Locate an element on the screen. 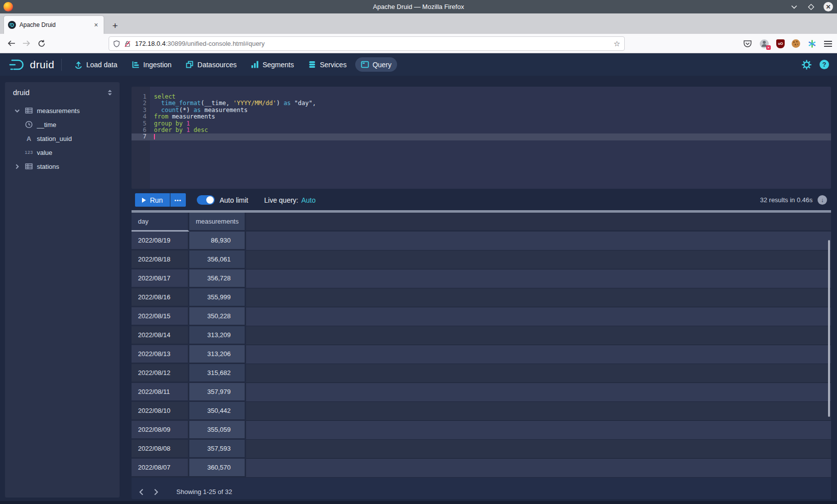 Image resolution: width=837 pixels, height=504 pixels. tree-item-stations: stations is located at coordinates (62, 166).